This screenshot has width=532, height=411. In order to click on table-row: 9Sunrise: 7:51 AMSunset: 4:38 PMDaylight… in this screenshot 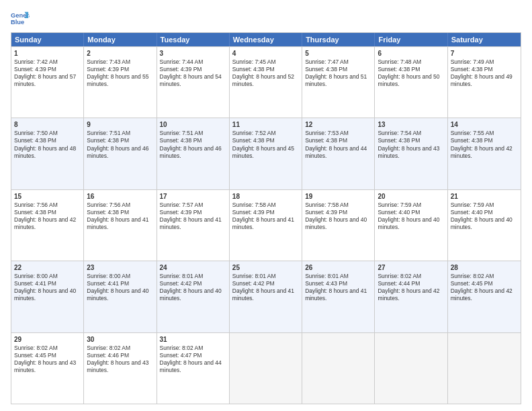, I will do `click(120, 153)`.